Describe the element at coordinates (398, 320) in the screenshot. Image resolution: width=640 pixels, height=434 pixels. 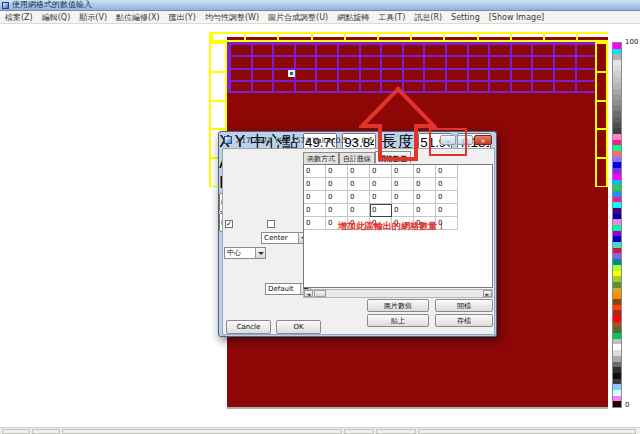
I see `paste-button: 貼上` at that location.